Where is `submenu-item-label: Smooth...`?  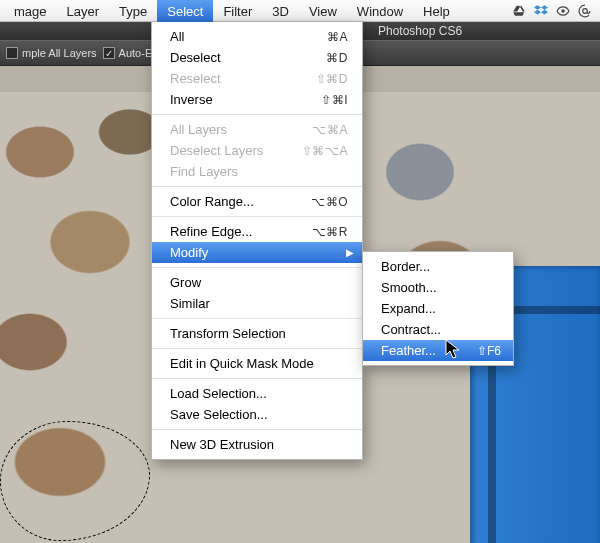 submenu-item-label: Smooth... is located at coordinates (441, 288).